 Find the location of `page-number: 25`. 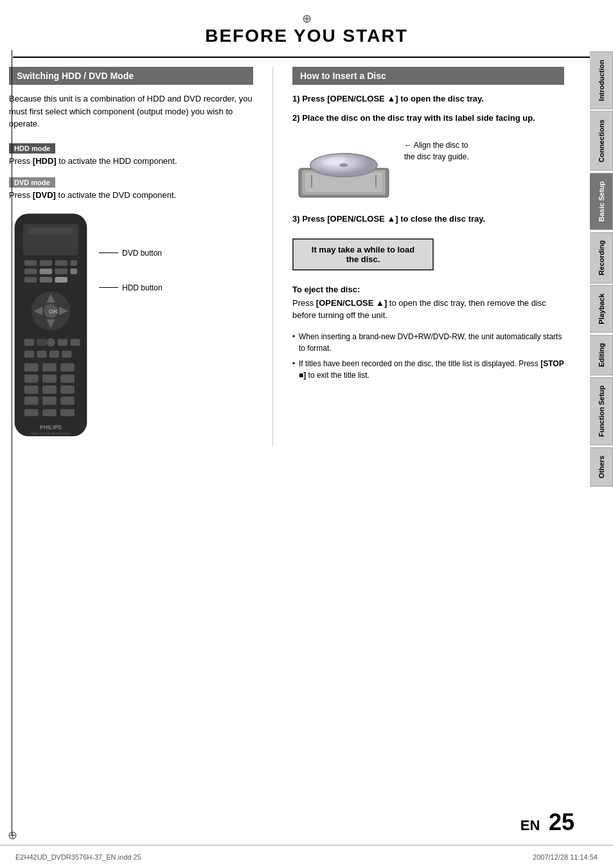

page-number: 25 is located at coordinates (562, 822).